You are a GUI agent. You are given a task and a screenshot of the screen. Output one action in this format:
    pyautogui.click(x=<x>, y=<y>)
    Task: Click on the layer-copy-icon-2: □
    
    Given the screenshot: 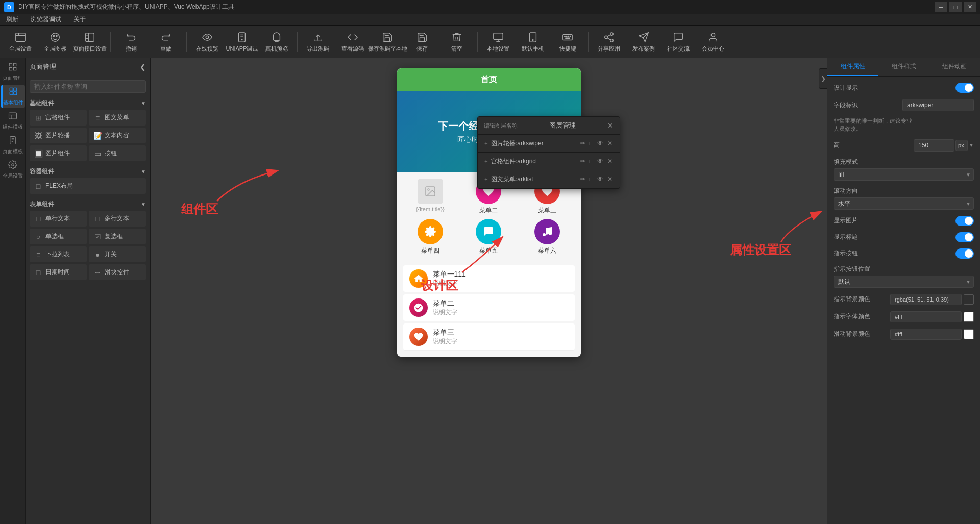 What is the action you would take?
    pyautogui.click(x=591, y=161)
    